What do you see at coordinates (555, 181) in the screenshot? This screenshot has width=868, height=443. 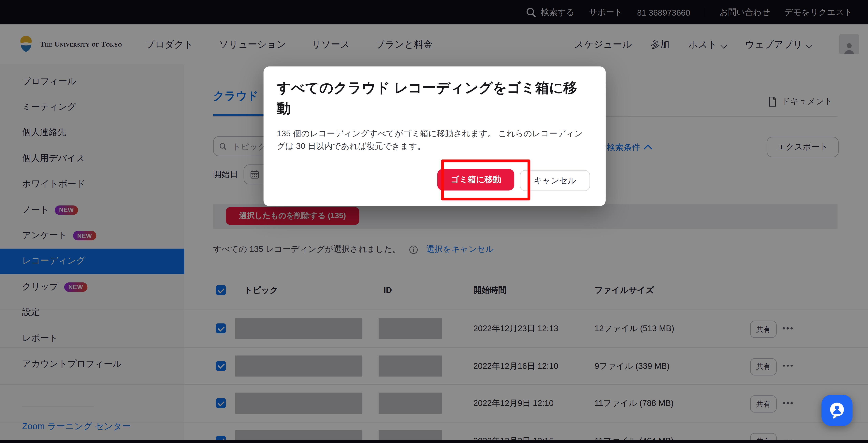 I see `cancel-button: キャンセル` at bounding box center [555, 181].